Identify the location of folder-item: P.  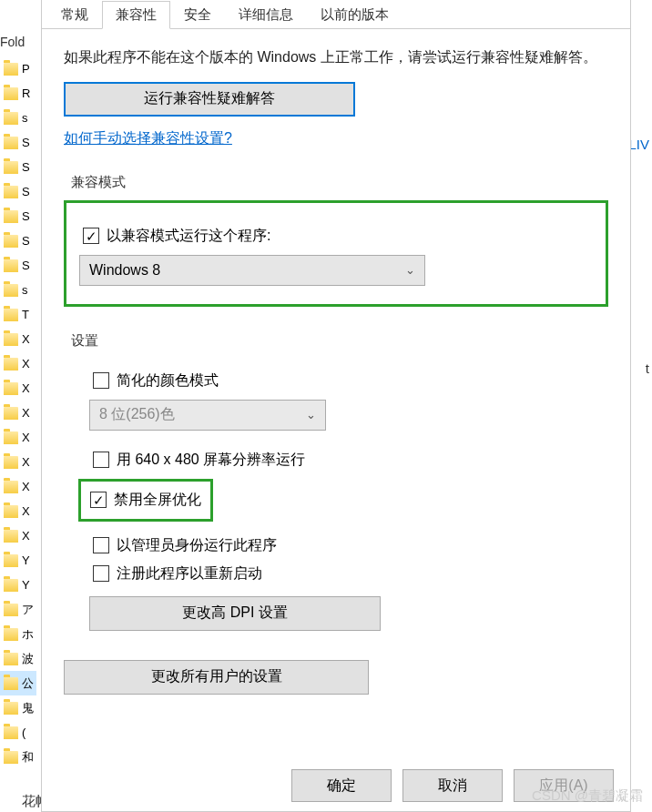
(18, 69).